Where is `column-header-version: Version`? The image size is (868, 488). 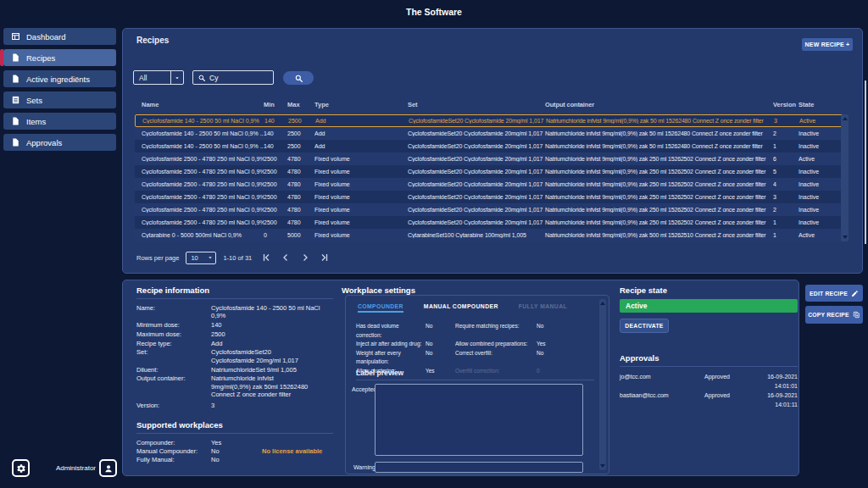 column-header-version: Version is located at coordinates (786, 105).